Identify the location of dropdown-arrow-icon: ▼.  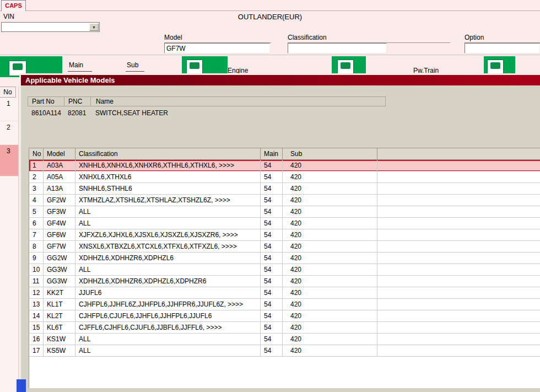
(94, 27).